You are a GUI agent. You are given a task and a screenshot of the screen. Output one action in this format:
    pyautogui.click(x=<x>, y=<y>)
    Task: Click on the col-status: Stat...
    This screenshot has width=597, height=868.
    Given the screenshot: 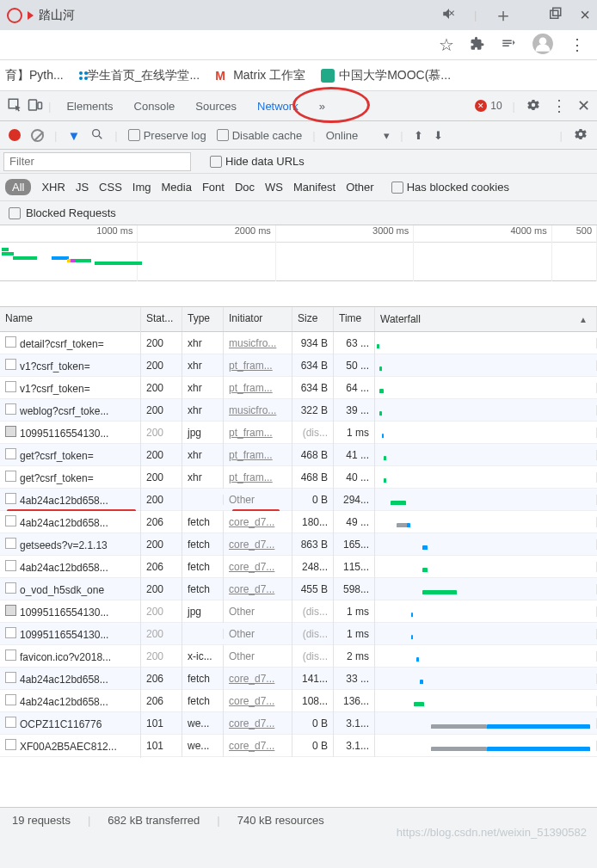 What is the action you would take?
    pyautogui.click(x=162, y=319)
    